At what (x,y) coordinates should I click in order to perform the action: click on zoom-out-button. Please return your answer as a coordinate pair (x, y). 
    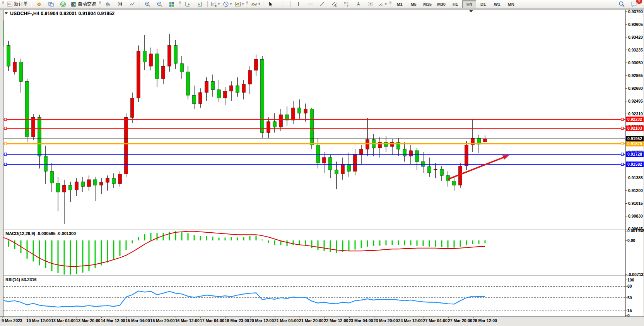
    Looking at the image, I should click on (159, 4).